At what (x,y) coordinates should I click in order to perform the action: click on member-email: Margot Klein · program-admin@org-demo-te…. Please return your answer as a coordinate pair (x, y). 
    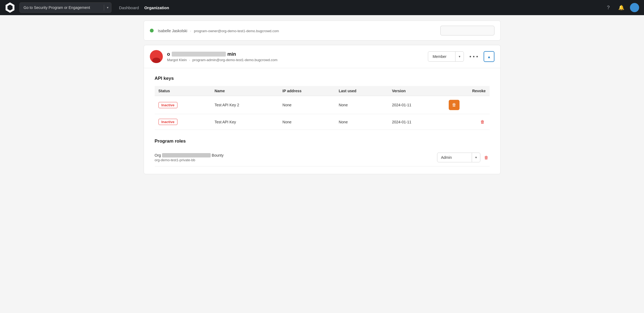
    Looking at the image, I should click on (295, 60).